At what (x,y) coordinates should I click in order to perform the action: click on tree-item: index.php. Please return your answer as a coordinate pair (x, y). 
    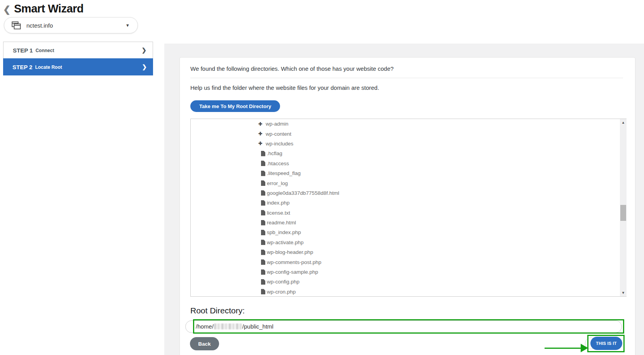
    Looking at the image, I should click on (438, 203).